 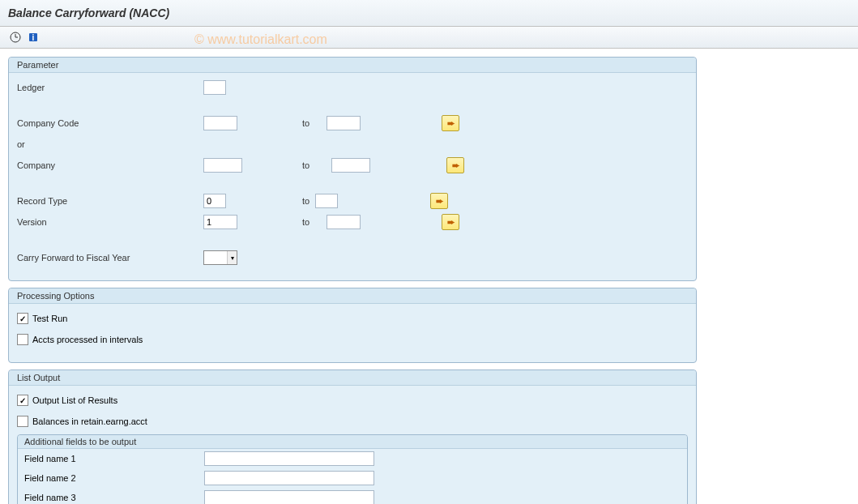 What do you see at coordinates (50, 318) in the screenshot?
I see `test-run-label: Test Run` at bounding box center [50, 318].